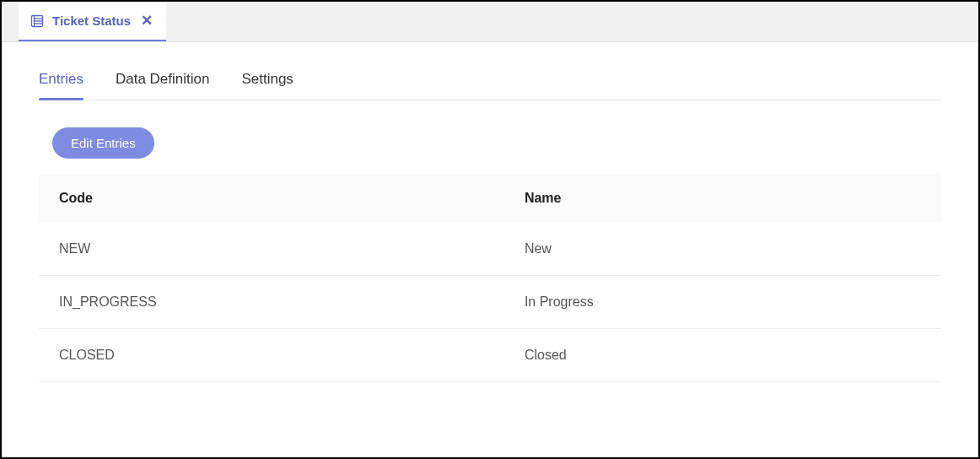 The image size is (980, 459). I want to click on cell-name: Closed, so click(723, 355).